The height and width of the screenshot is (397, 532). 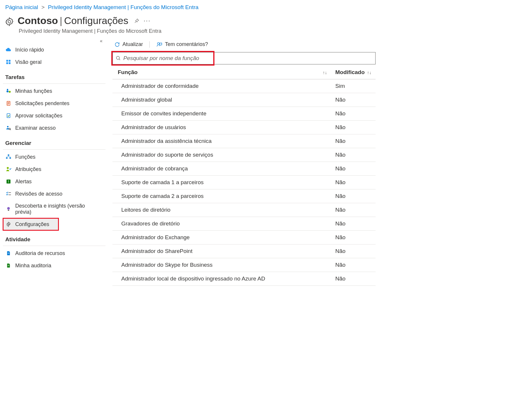 I want to click on sidebar-item-overview: Visão geral, so click(x=54, y=62).